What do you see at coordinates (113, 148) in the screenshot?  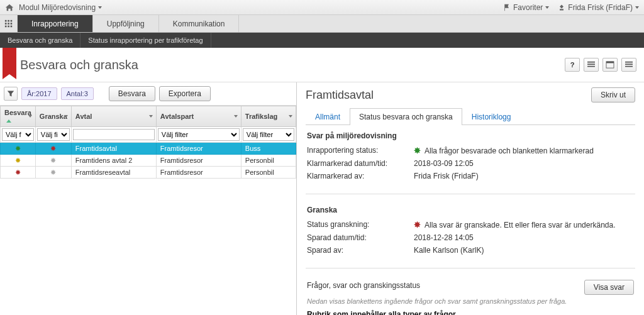 I see `cell-avtal: Framtidsavtal` at bounding box center [113, 148].